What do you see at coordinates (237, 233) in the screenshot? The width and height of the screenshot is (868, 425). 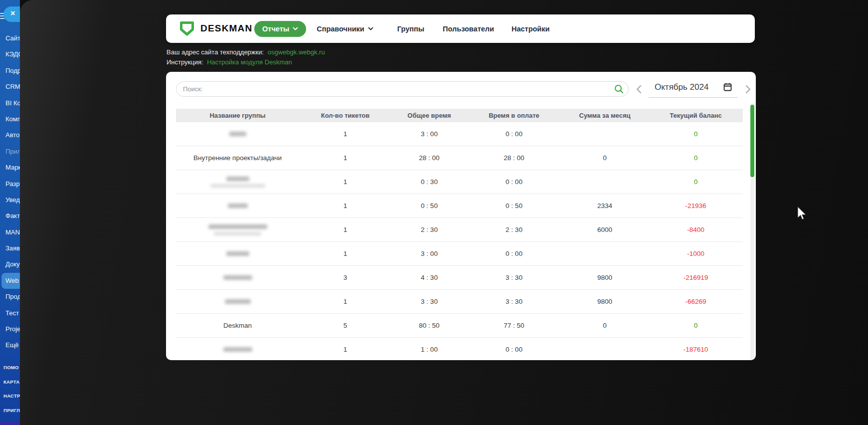 I see `redacted-group-subtext` at bounding box center [237, 233].